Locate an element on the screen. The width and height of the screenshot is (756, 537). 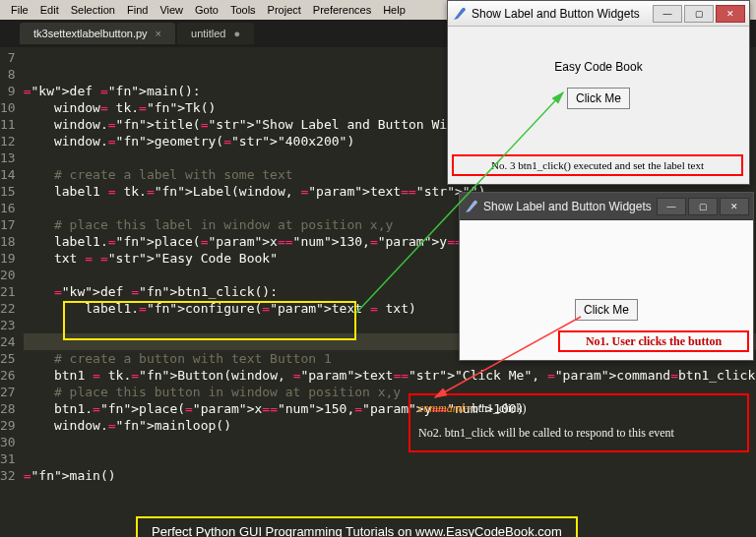
dirty-icon: ● is located at coordinates (238, 33).